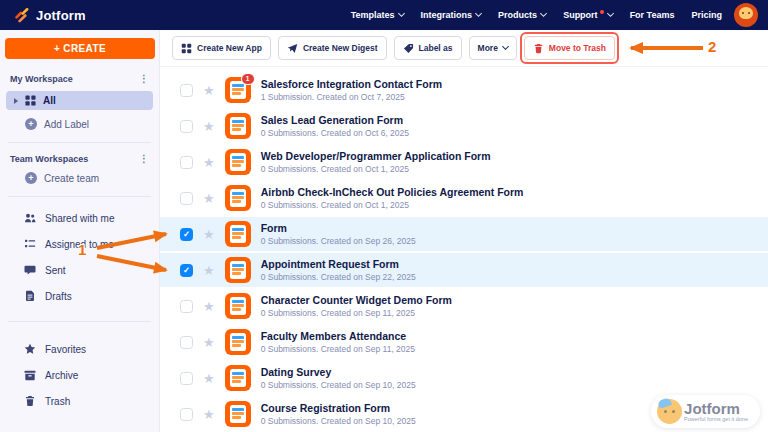 The width and height of the screenshot is (768, 432). I want to click on sidebar-item: Drafts, so click(80, 296).